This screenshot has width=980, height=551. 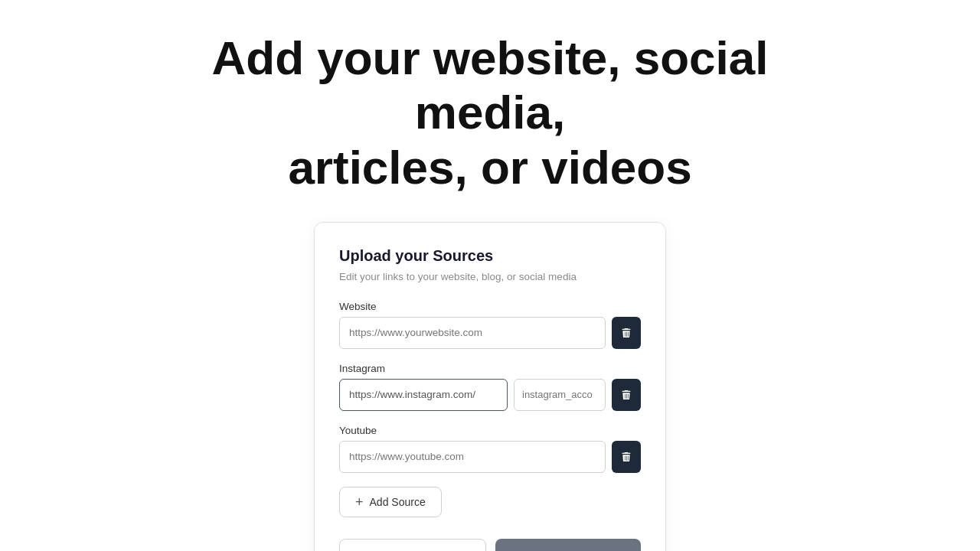 I want to click on card-title: Upload your Sources, so click(x=490, y=256).